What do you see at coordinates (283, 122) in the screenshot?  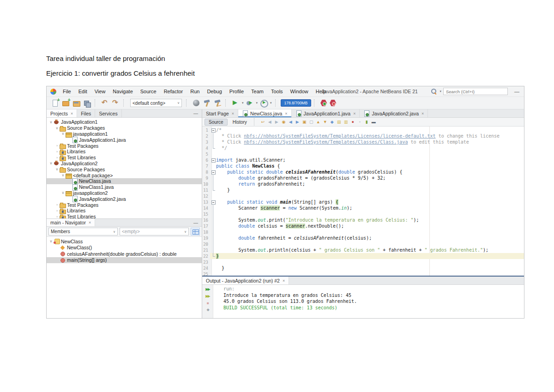 I see `find-selection-icon: ◉` at bounding box center [283, 122].